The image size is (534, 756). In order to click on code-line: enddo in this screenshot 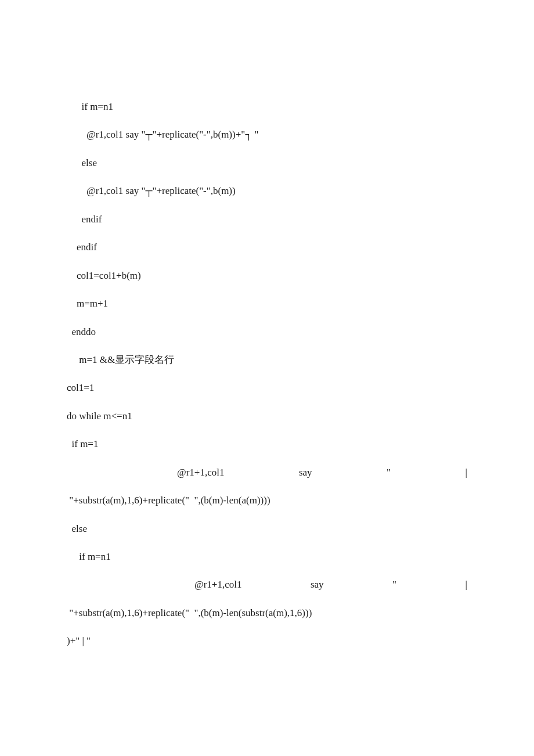, I will do `click(267, 332)`.